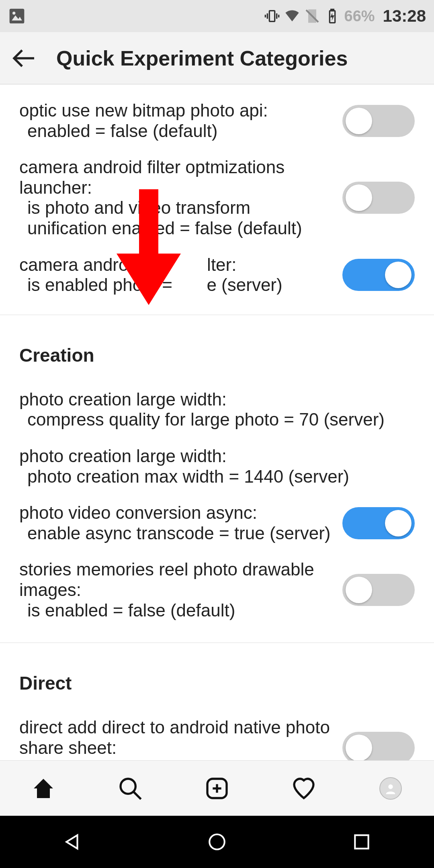  What do you see at coordinates (217, 788) in the screenshot?
I see `nav-add` at bounding box center [217, 788].